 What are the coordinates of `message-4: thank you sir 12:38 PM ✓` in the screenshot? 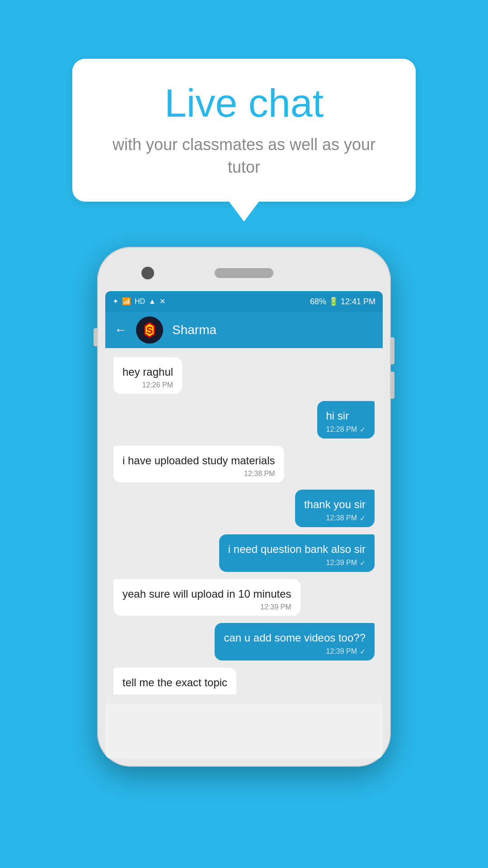 It's located at (335, 508).